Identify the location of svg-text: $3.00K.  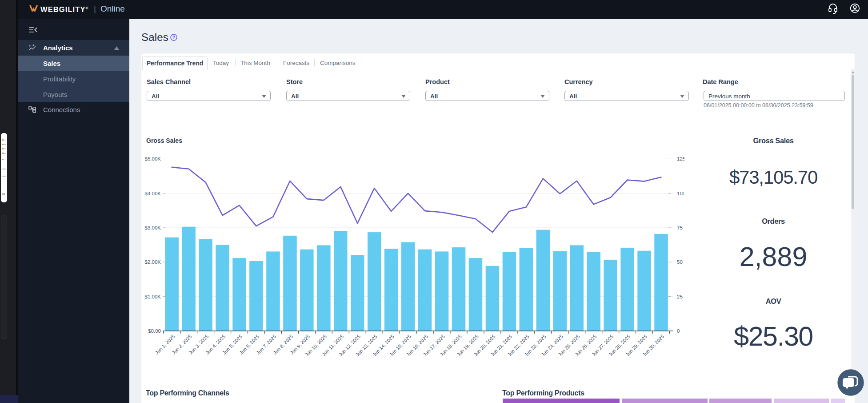
(153, 228).